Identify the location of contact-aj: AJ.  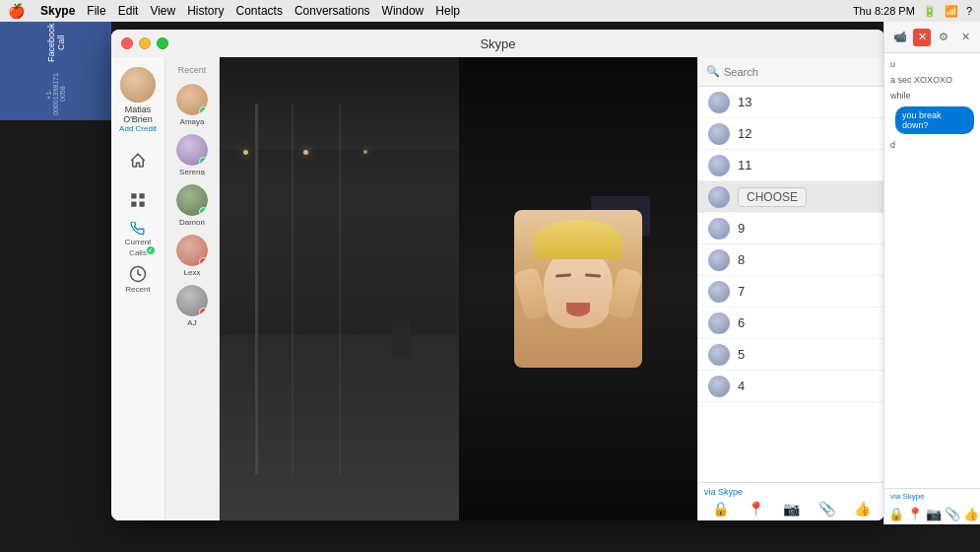
(192, 306).